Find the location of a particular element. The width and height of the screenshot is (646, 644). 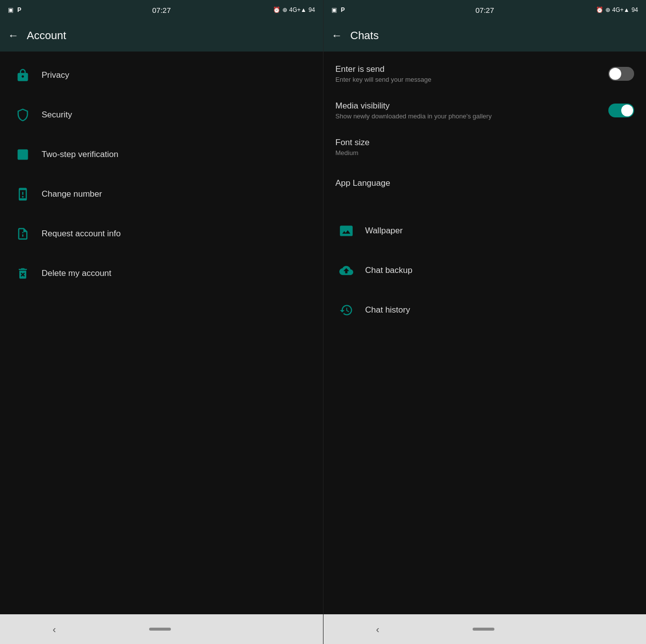

lock-icon is located at coordinates (23, 75).